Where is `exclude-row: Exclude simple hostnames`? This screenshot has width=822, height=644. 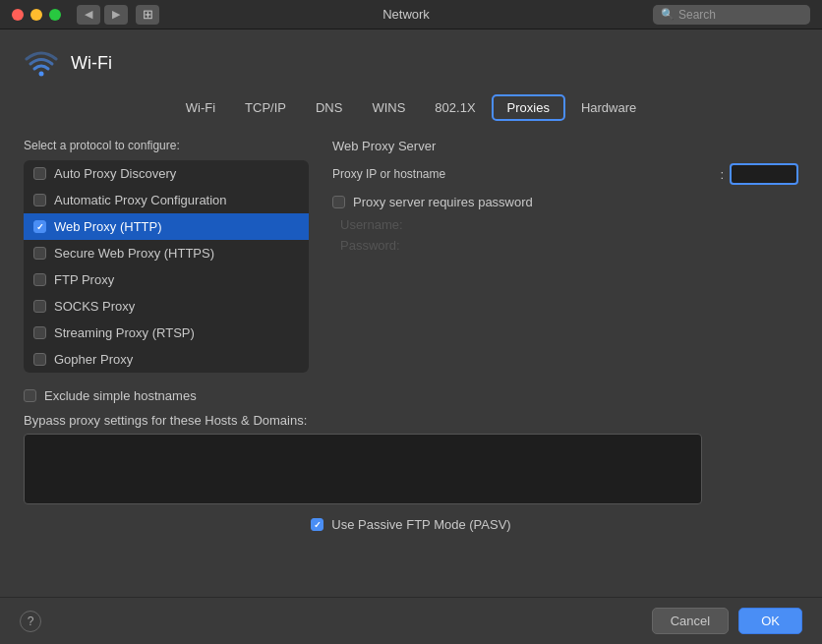
exclude-row: Exclude simple hostnames is located at coordinates (411, 395).